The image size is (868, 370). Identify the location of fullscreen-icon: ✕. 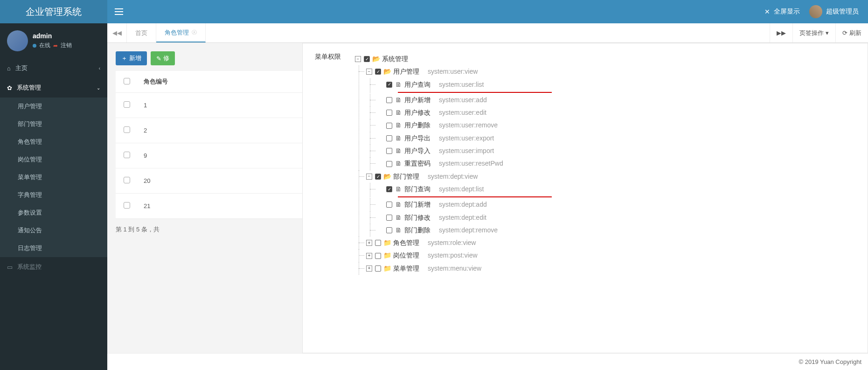
(767, 12).